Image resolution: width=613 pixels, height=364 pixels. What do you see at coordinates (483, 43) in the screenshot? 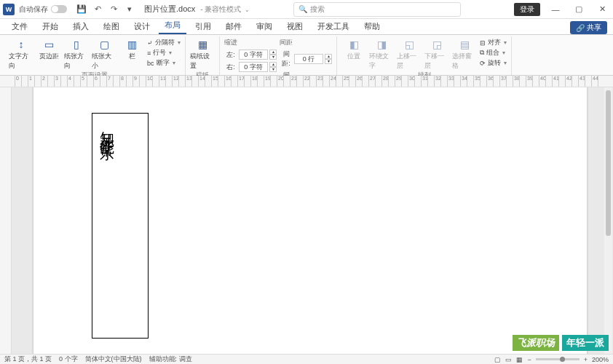
I see `align-icon: ⊟` at bounding box center [483, 43].